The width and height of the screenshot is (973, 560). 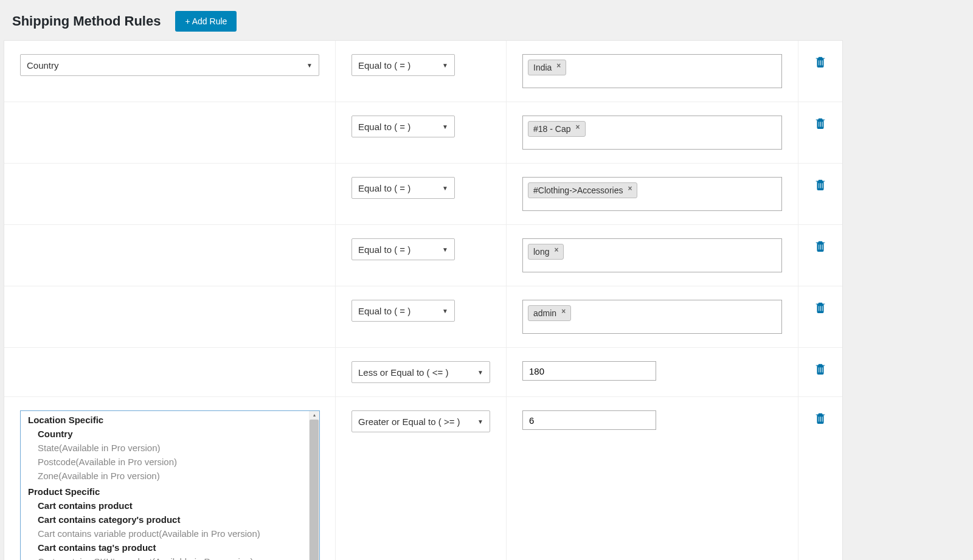 I want to click on tag-chip: #18 - Cap×, so click(x=557, y=129).